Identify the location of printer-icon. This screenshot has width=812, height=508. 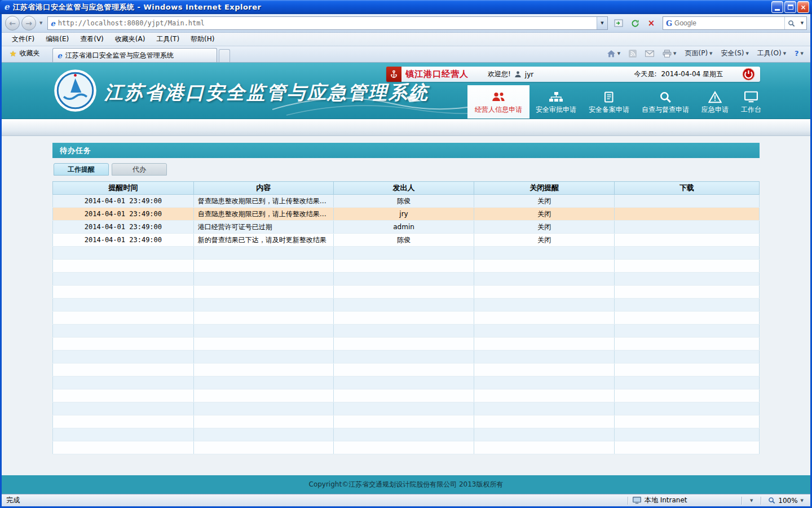
(667, 54).